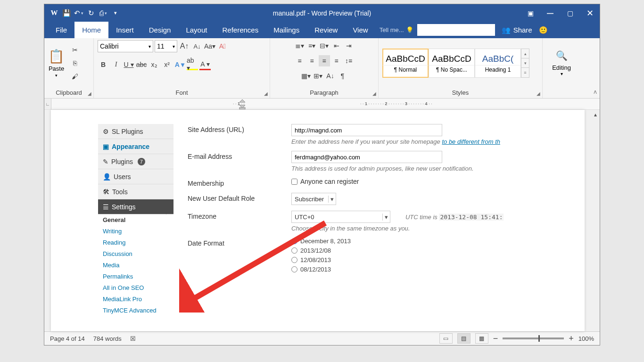 The width and height of the screenshot is (644, 362). Describe the element at coordinates (322, 104) in the screenshot. I see `horizontal-ruler: ∟ · · 1 · · · · 1 · · · · · · · 2 · · · …` at that location.